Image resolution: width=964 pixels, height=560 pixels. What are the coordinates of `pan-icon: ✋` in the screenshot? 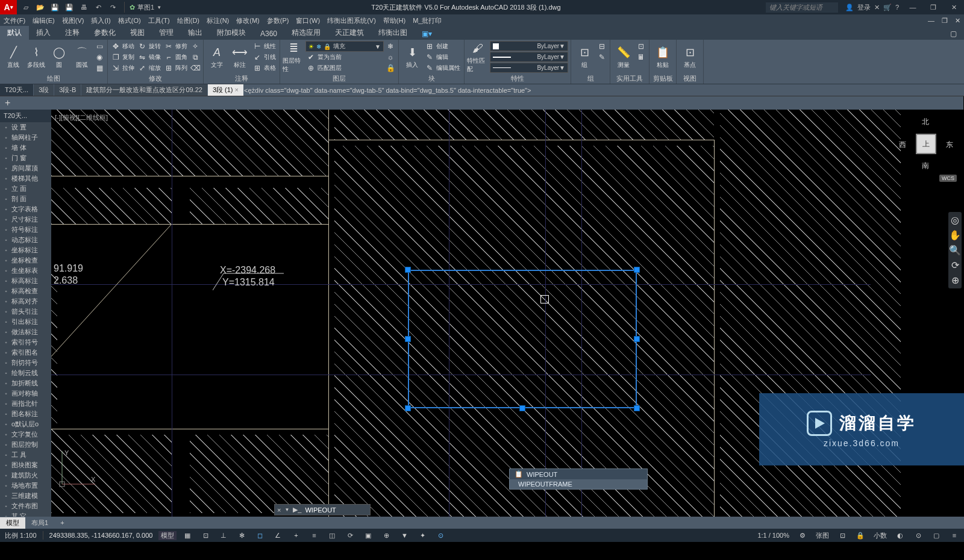 It's located at (955, 235).